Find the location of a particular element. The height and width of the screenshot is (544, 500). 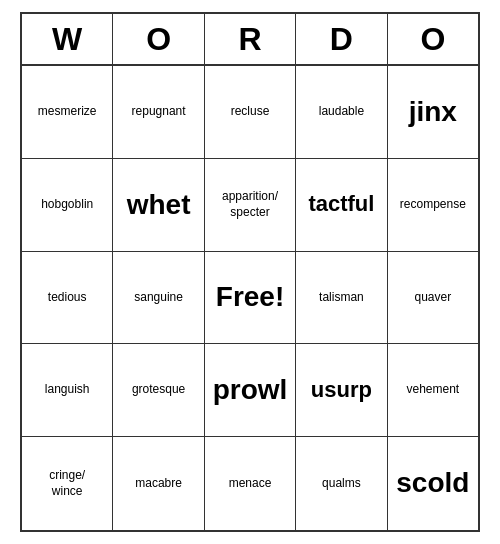

cell-1-3: tactful is located at coordinates (342, 206).